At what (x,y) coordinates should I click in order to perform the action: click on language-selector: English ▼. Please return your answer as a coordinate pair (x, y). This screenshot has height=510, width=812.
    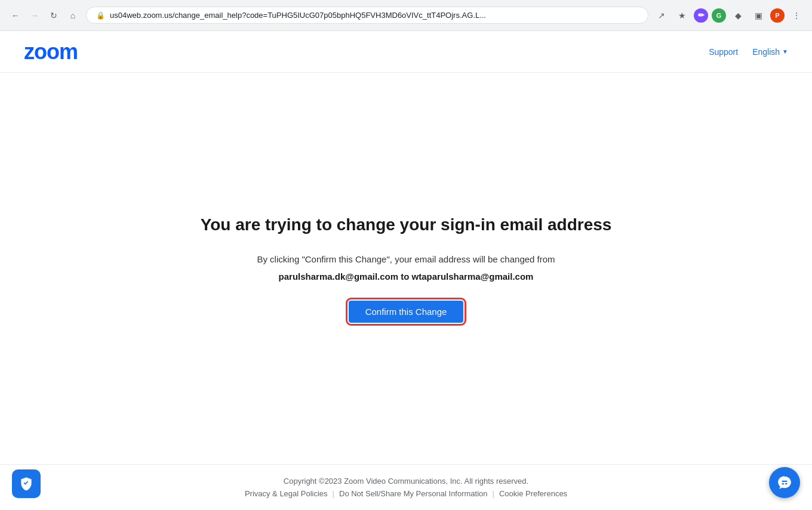
    Looking at the image, I should click on (770, 52).